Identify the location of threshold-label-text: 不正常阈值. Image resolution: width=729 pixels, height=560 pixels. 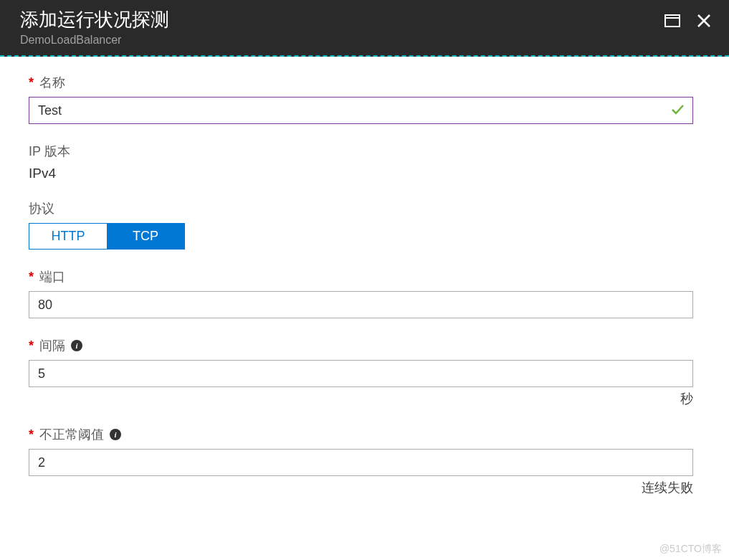
(72, 435).